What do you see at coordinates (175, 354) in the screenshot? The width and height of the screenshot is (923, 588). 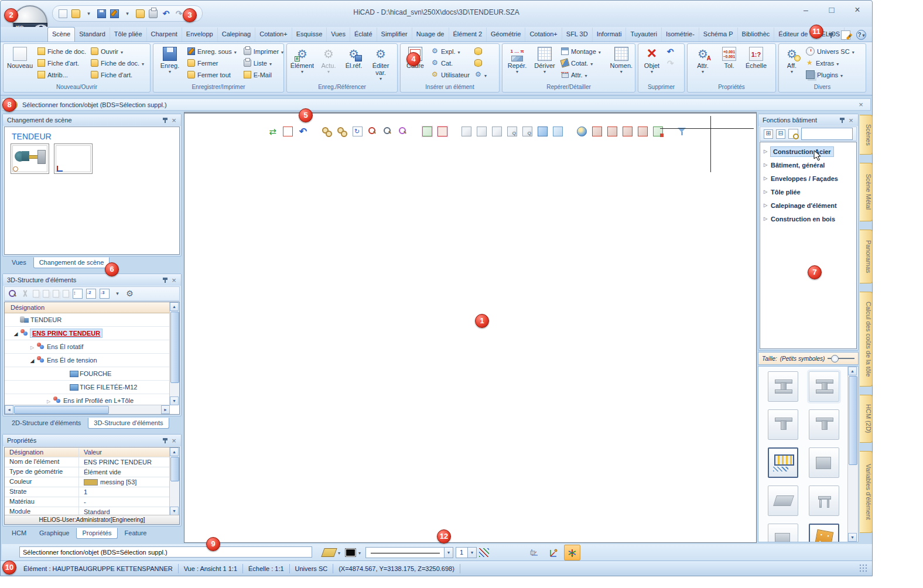 I see `tree-vertical-scrollbar` at bounding box center [175, 354].